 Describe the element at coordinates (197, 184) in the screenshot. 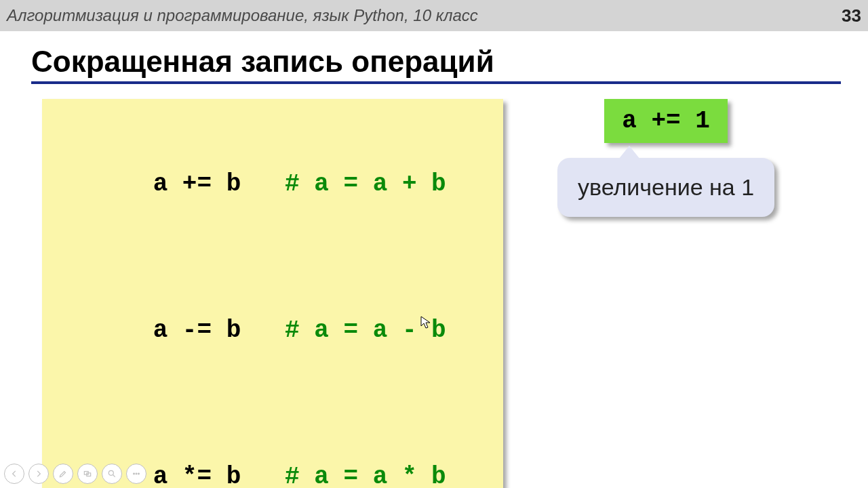

I see `code-part: a += b` at that location.